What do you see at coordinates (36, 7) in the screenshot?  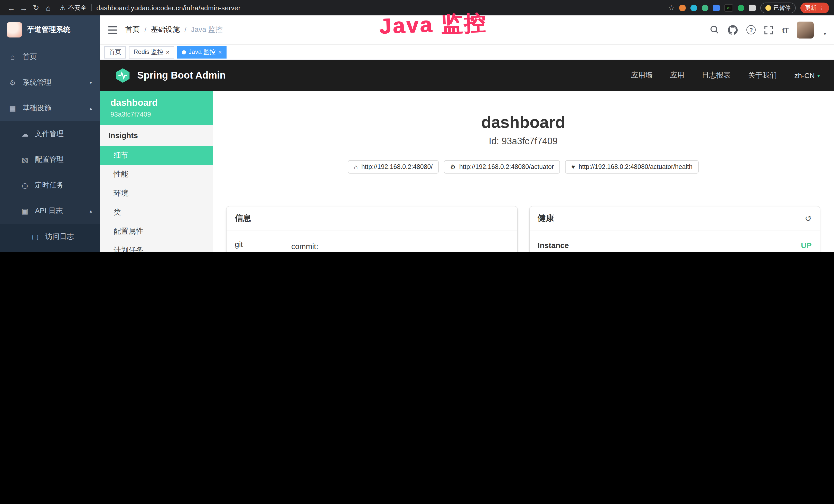 I see `reload-icon: ↻` at bounding box center [36, 7].